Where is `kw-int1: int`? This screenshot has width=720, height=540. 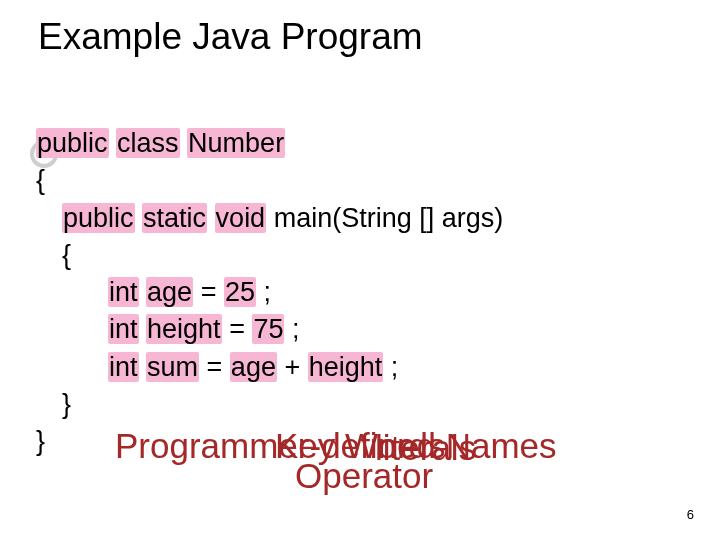
kw-int1: int is located at coordinates (124, 292).